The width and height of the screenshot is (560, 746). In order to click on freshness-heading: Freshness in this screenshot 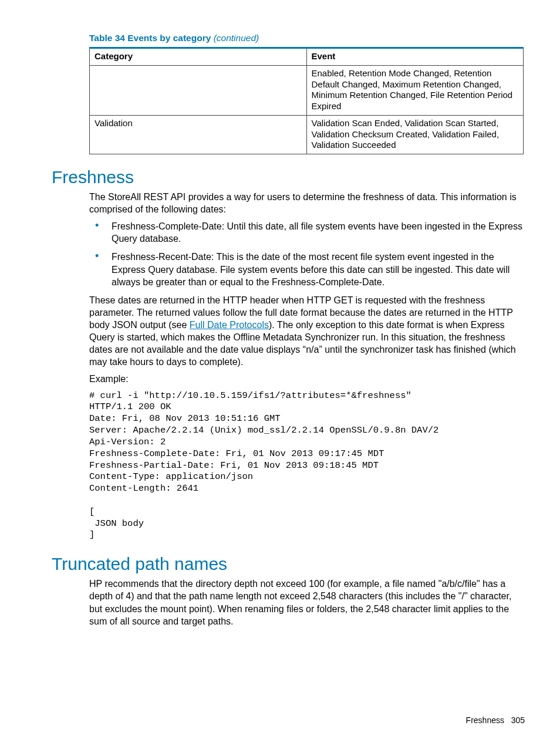, I will do `click(288, 177)`.